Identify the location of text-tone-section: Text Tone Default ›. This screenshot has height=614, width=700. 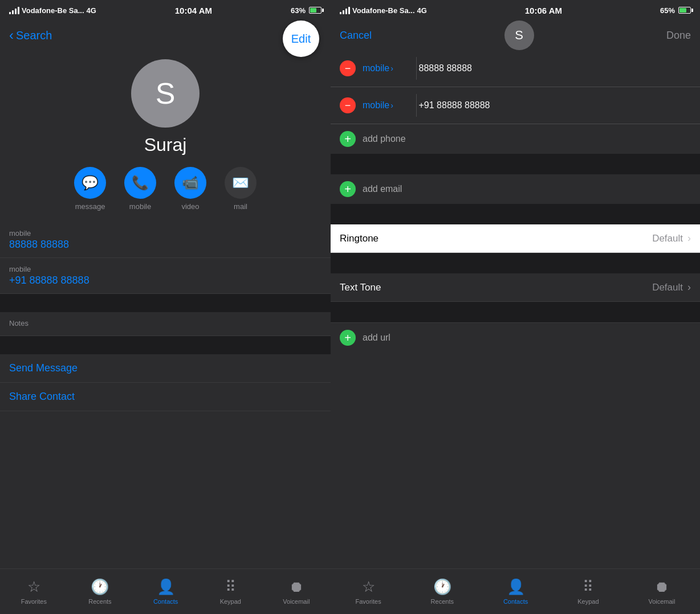
(515, 288).